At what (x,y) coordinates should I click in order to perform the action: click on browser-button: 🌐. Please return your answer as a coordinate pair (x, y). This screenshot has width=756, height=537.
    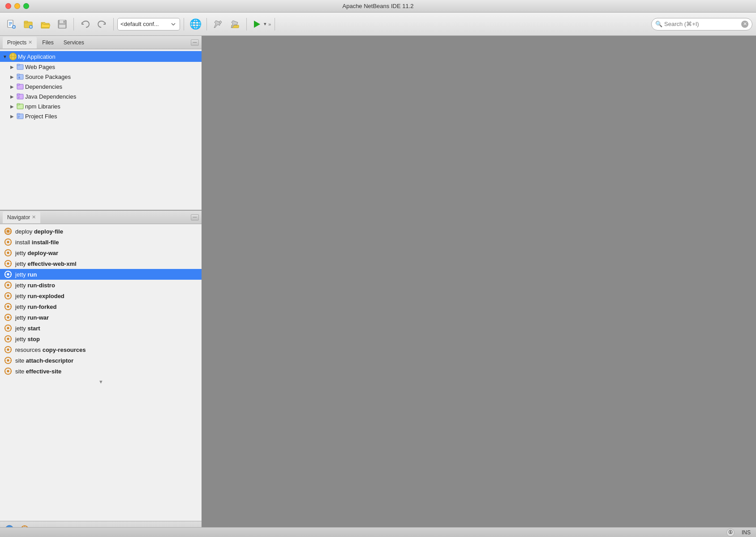
    Looking at the image, I should click on (195, 24).